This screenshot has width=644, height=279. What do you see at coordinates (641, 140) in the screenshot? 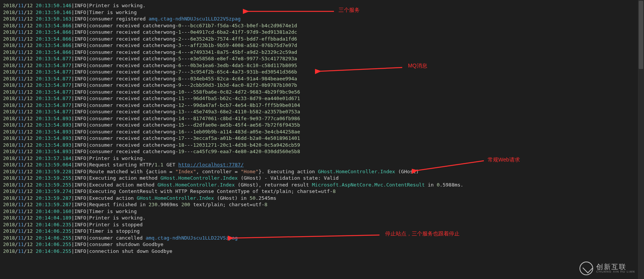
I see `scrollbar` at bounding box center [641, 140].